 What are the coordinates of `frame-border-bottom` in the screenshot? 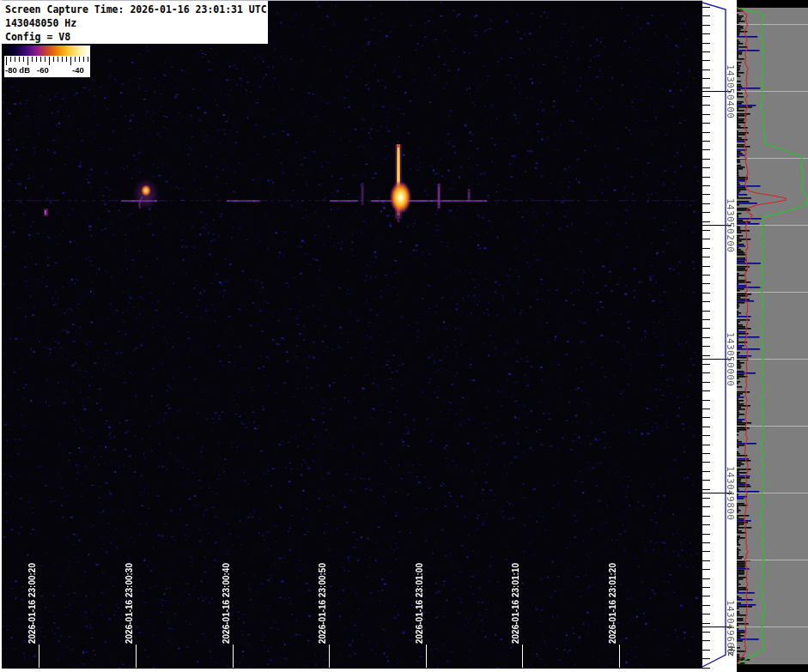 It's located at (351, 670).